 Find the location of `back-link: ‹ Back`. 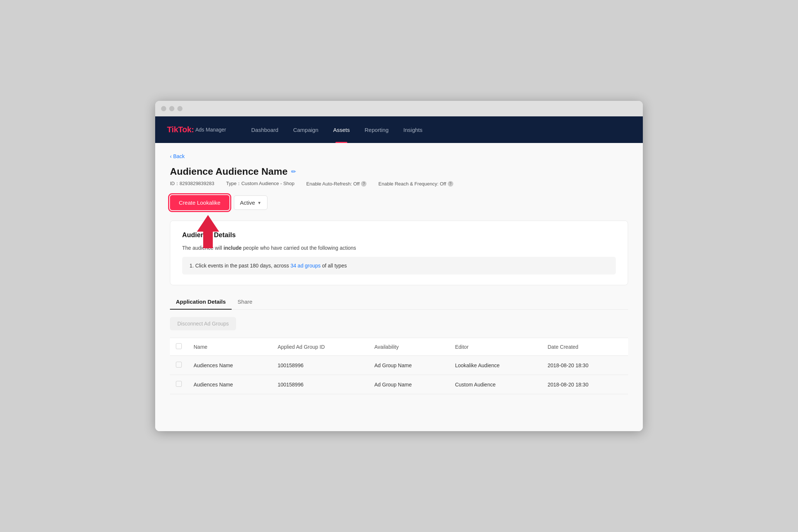

back-link: ‹ Back is located at coordinates (399, 156).